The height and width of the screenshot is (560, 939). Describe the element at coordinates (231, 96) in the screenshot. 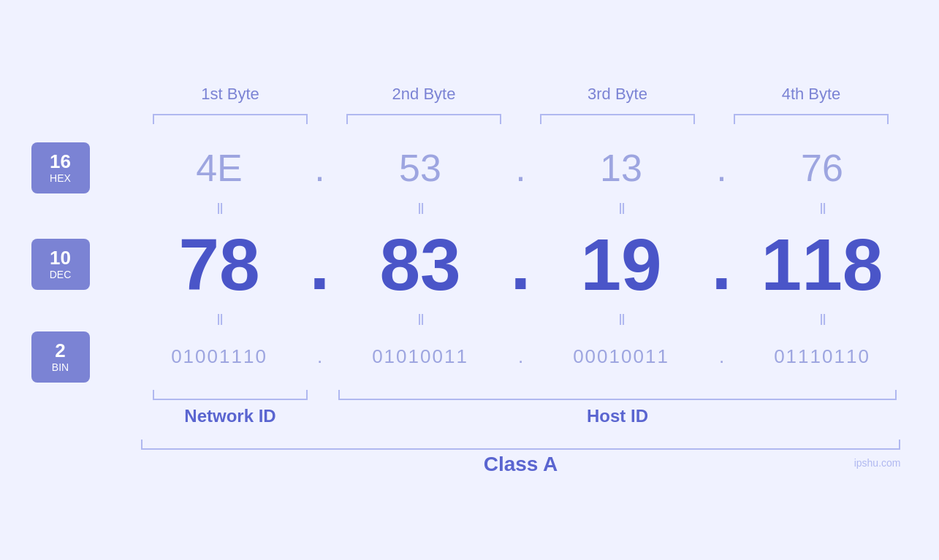

I see `byte1-header: 1st Byte` at that location.